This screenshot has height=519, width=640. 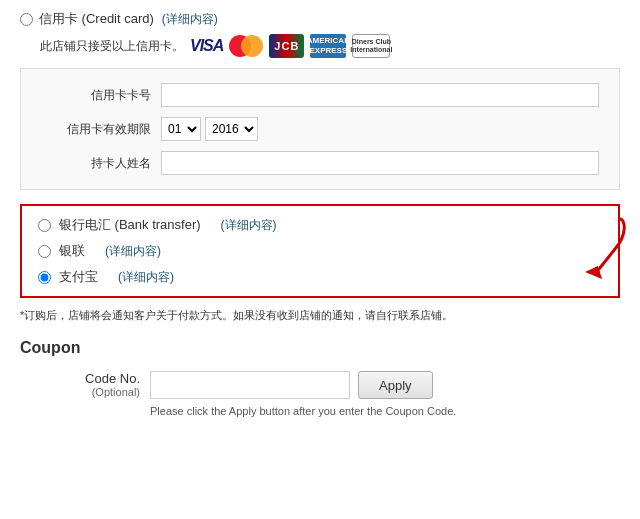 What do you see at coordinates (315, 95) in the screenshot?
I see `card-number-row: 信用卡卡号` at bounding box center [315, 95].